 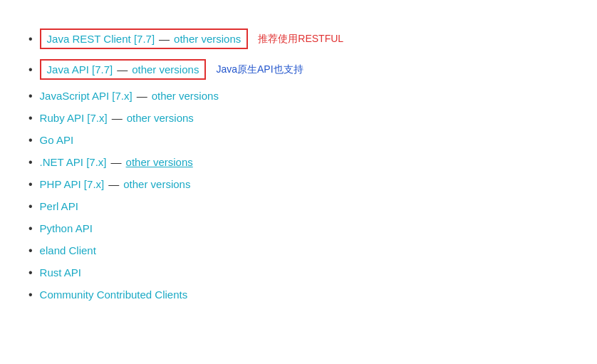 What do you see at coordinates (298, 140) in the screenshot?
I see `list-item: •Go API` at bounding box center [298, 140].